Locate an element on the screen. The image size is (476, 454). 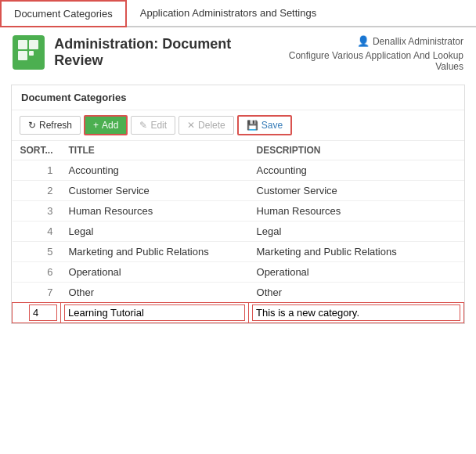
page-title: Administration: Document Review is located at coordinates (161, 52).